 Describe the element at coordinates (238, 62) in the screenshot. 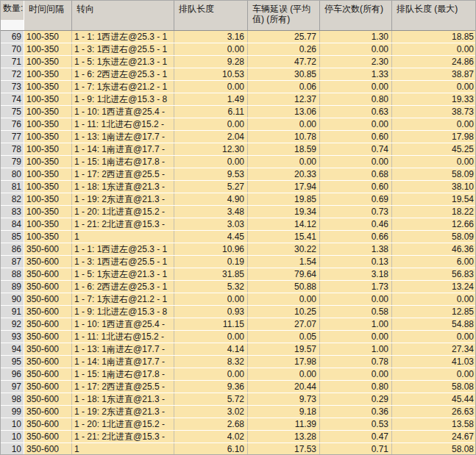

I see `table-row: 71 100-350 1 - 5: 1东进左@21.3 - 1 9.28 47.…` at that location.